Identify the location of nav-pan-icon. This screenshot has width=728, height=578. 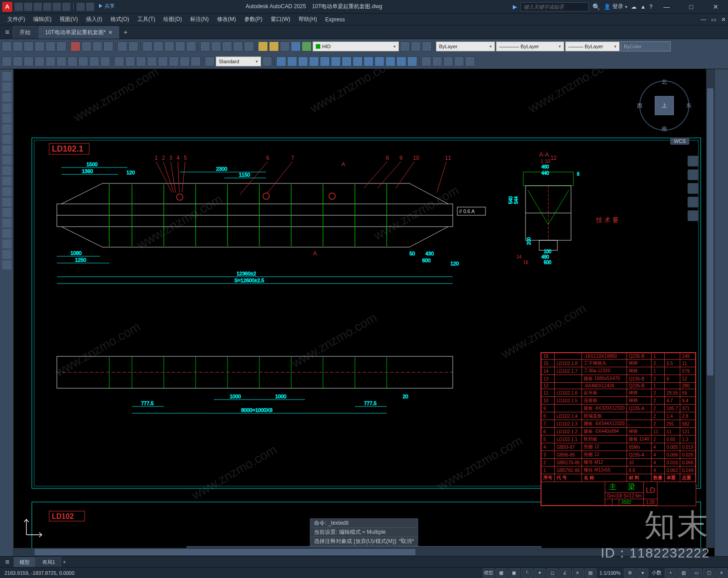
(693, 175).